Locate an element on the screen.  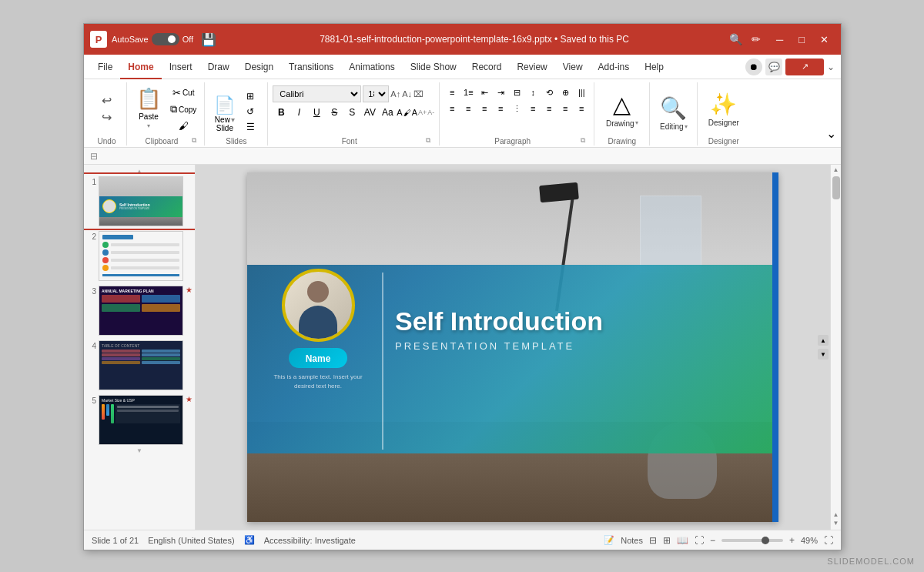
bullets-btn: ≡ is located at coordinates (452, 92).